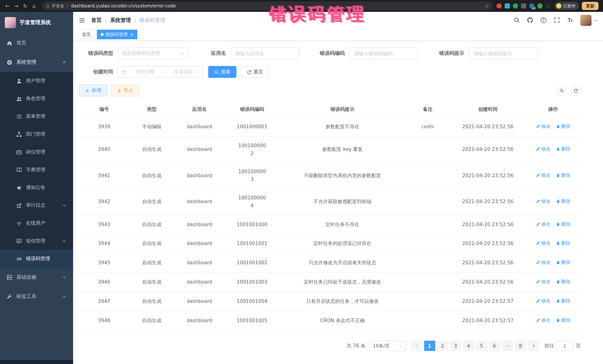 The image size is (603, 364). What do you see at coordinates (338, 20) in the screenshot?
I see `app-header: 首页 / 系统管理 / 错误码管理` at bounding box center [338, 20].